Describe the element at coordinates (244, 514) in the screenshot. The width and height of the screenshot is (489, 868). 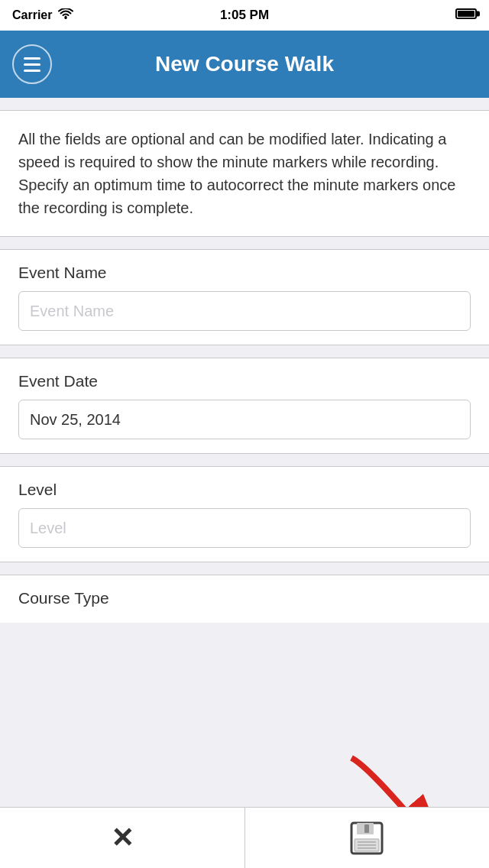
I see `level-section: Level` at that location.